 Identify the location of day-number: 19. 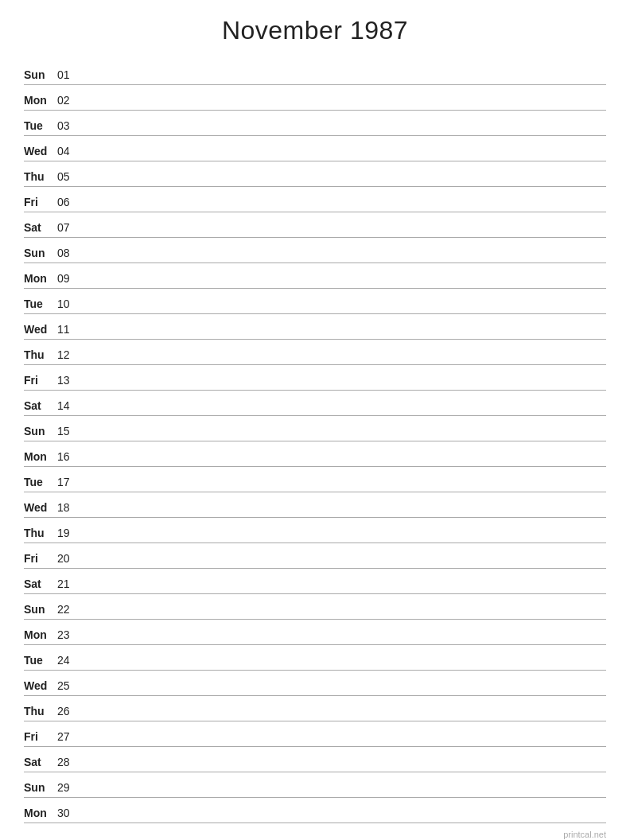
(68, 533).